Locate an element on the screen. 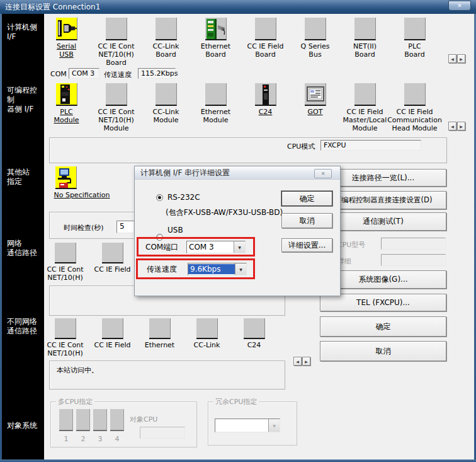 The width and height of the screenshot is (476, 462). plc-if-ethernet-module: Ethernet Module is located at coordinates (215, 108).